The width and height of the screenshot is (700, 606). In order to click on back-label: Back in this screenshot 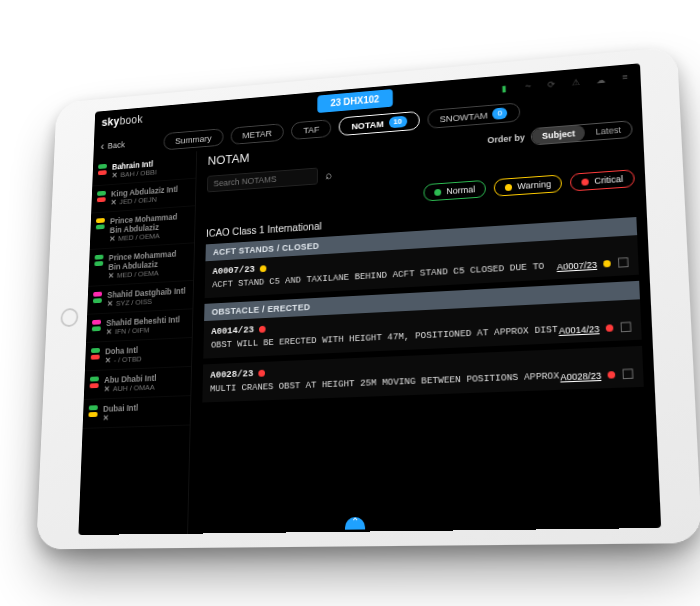, I will do `click(116, 145)`.